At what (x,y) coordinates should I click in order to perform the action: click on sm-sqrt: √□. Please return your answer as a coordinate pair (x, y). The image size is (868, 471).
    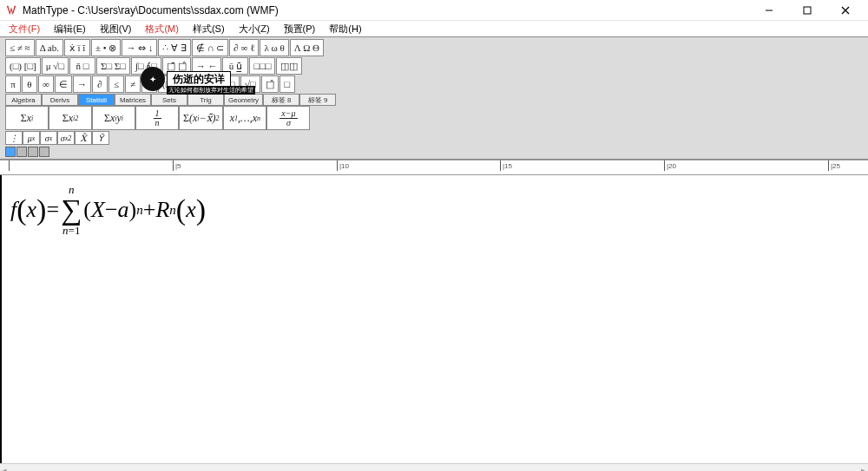
    Looking at the image, I should click on (250, 84).